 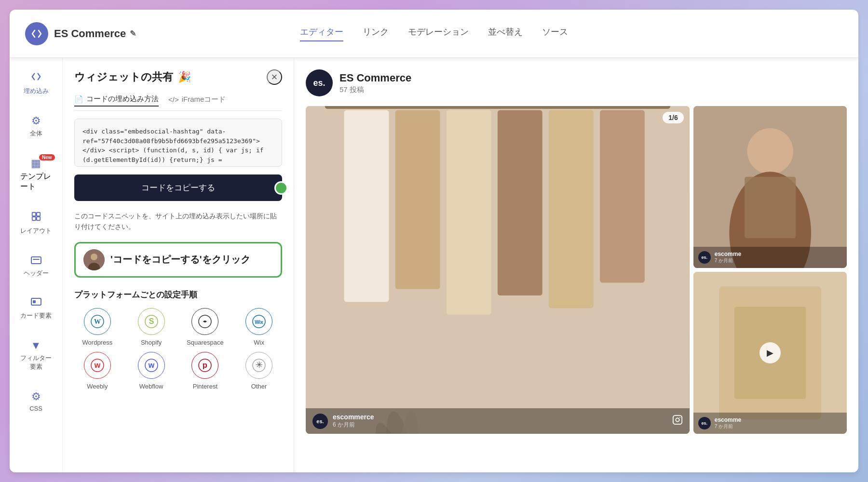 I want to click on platform-weebly: w Weebly, so click(x=97, y=371).